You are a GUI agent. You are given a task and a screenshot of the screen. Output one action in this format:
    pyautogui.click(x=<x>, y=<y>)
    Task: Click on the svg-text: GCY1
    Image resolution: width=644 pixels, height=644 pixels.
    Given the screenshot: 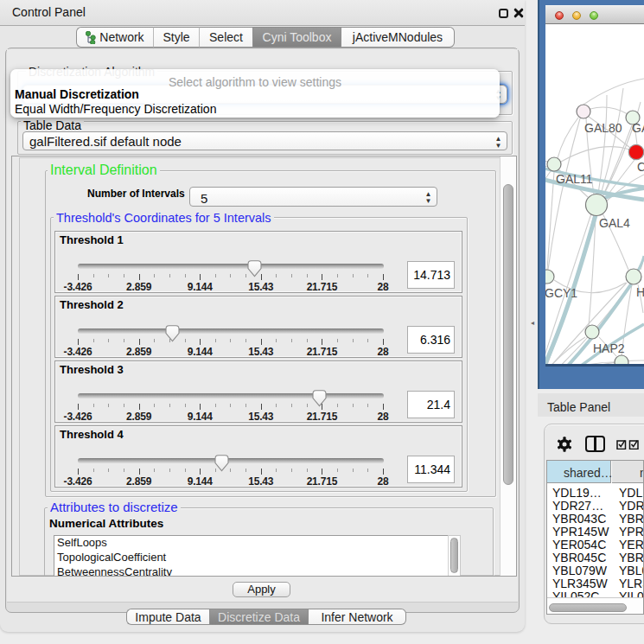 What is the action you would take?
    pyautogui.click(x=562, y=293)
    